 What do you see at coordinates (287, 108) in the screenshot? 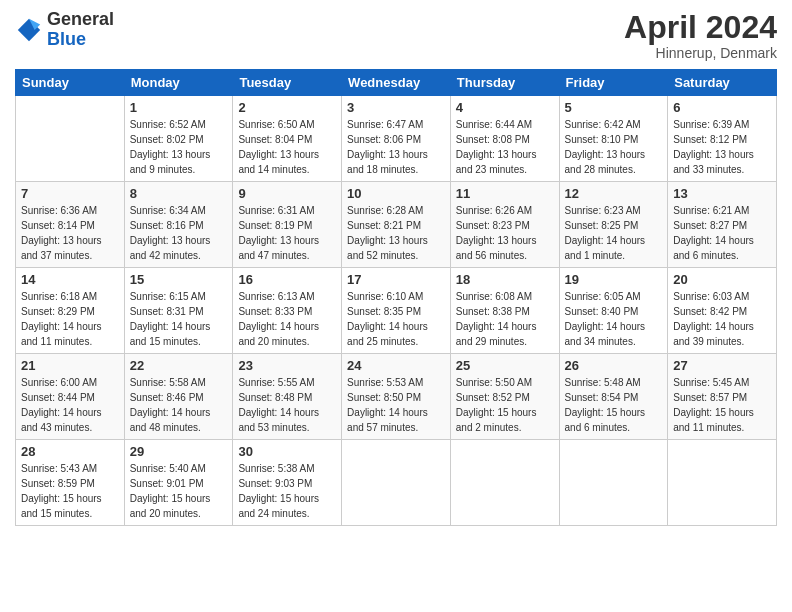
I see `day-number: 2` at bounding box center [287, 108].